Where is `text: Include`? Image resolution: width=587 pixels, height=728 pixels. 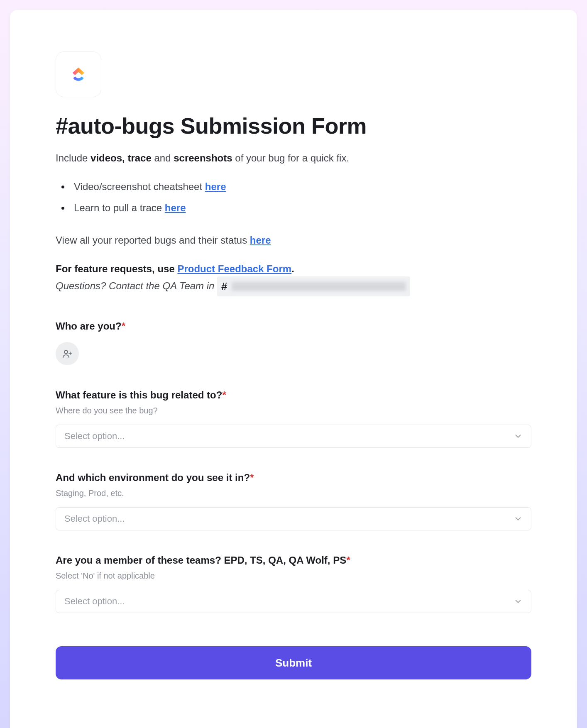
text: Include is located at coordinates (73, 158).